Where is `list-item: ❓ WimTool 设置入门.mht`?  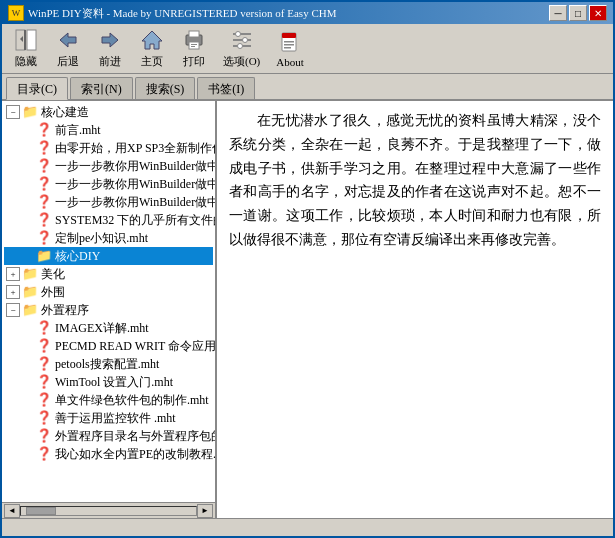 list-item: ❓ WimTool 设置入门.mht is located at coordinates (108, 382).